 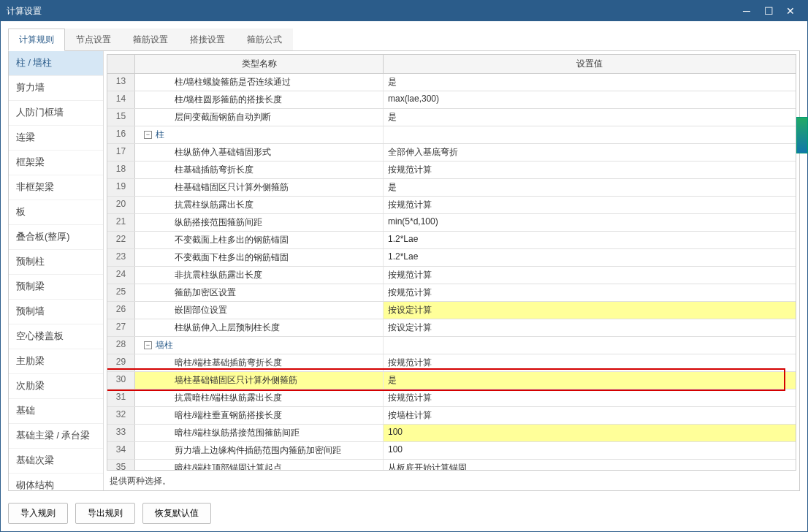 What do you see at coordinates (451, 465) in the screenshot?
I see `table-row: 35暗柱/端柱顶部锚固计算起点从板底开始计算锚固` at bounding box center [451, 465].